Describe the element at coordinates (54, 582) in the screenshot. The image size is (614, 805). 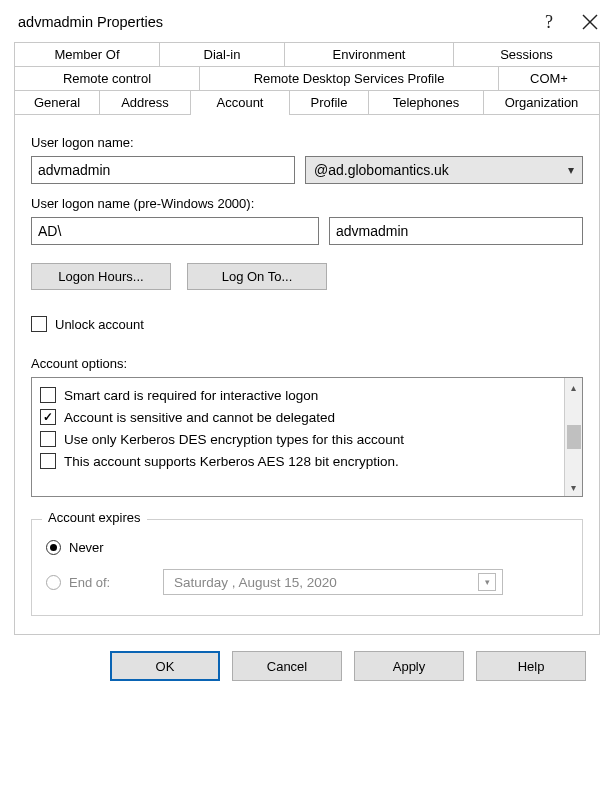
I see `expires-endof-radio` at that location.